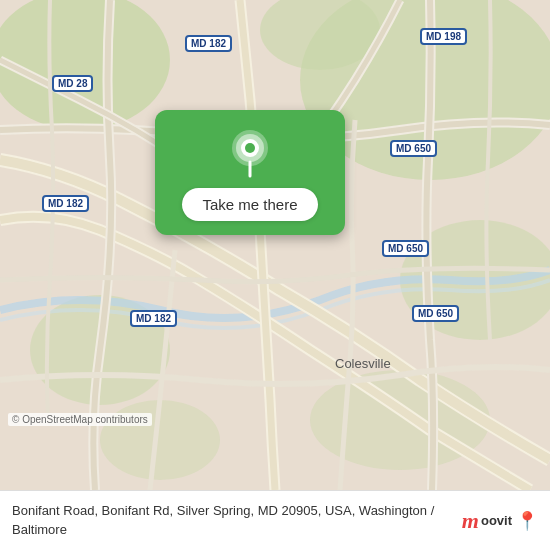 The width and height of the screenshot is (550, 550). I want to click on moovit-name: oovit, so click(496, 520).